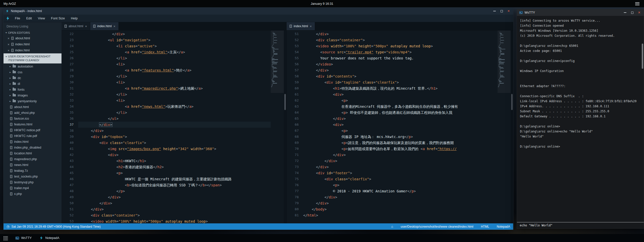 The image size is (644, 242). I want to click on tree-folder-dl: ▸dl, so click(33, 84).